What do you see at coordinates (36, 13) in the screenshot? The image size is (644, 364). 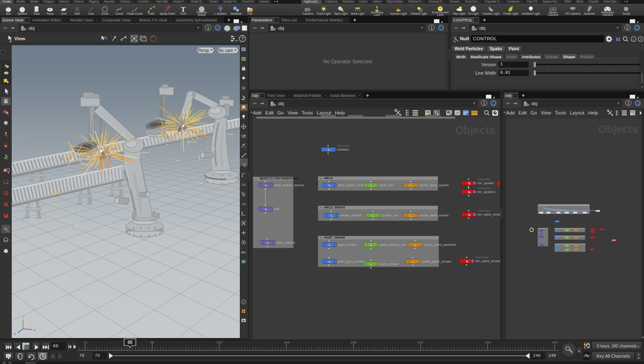 I see `svg-text: Tube` at bounding box center [36, 13].